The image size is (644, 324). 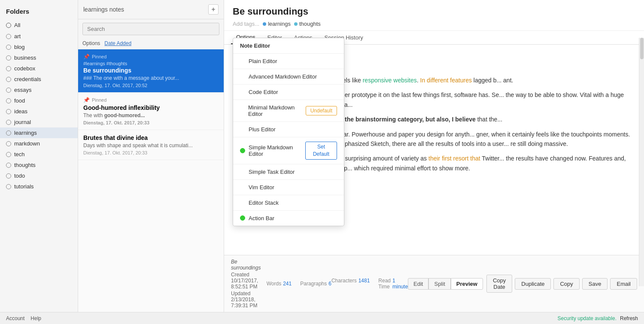 What do you see at coordinates (467, 284) in the screenshot?
I see `preview-mode-button: Preview` at bounding box center [467, 284].